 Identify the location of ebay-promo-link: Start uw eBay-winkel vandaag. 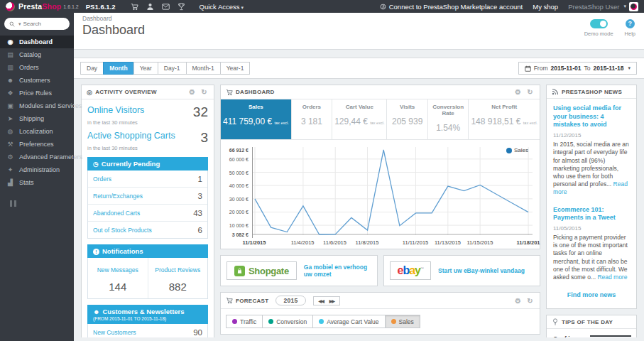
(481, 271).